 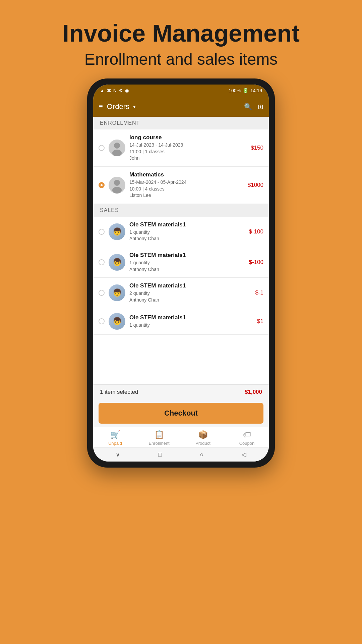 What do you see at coordinates (115, 438) in the screenshot?
I see `nav-item-unpaid: 🛒 Unpaid` at bounding box center [115, 438].